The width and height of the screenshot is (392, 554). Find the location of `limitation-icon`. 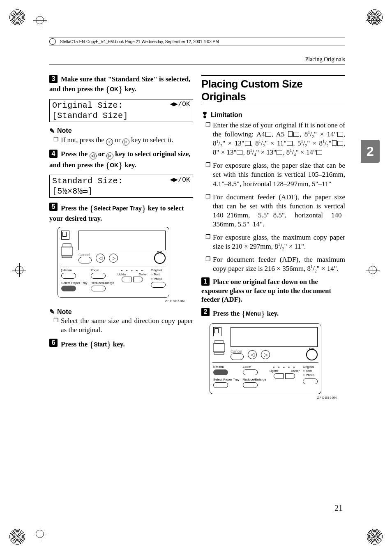

limitation-icon is located at coordinates (205, 115).